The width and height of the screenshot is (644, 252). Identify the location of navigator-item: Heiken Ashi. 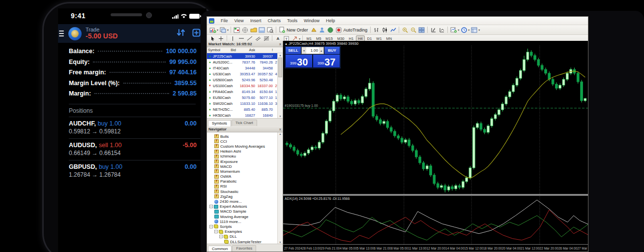
(245, 152).